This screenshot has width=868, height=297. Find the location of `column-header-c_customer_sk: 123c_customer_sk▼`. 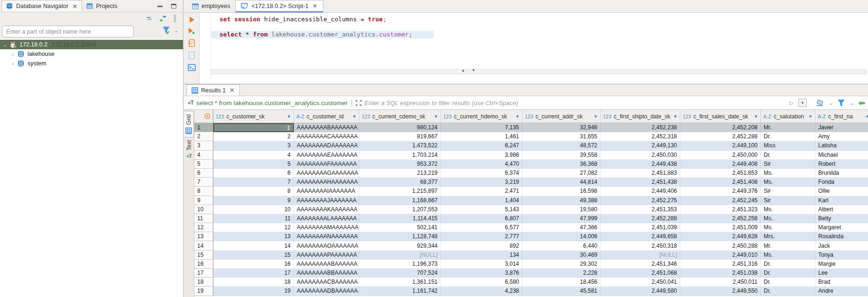

column-header-c_customer_sk: 123c_customer_sk▼ is located at coordinates (254, 117).